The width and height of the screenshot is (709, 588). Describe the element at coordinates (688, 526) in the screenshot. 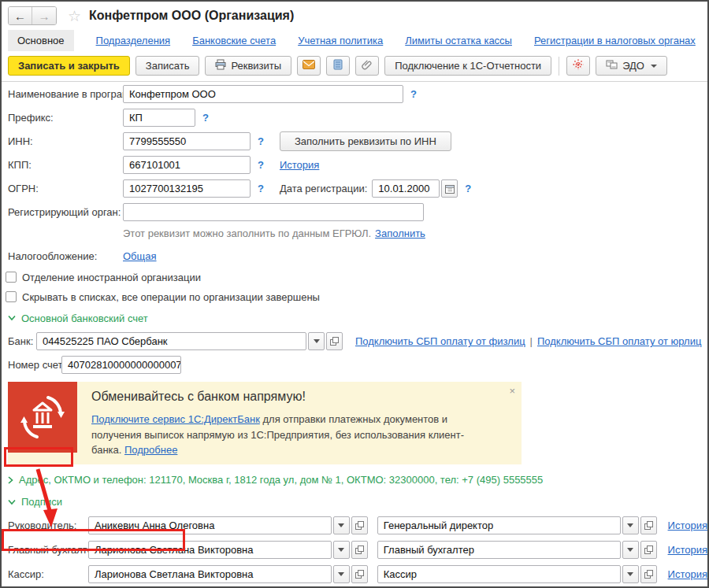

I see `manager-history-link: История` at that location.